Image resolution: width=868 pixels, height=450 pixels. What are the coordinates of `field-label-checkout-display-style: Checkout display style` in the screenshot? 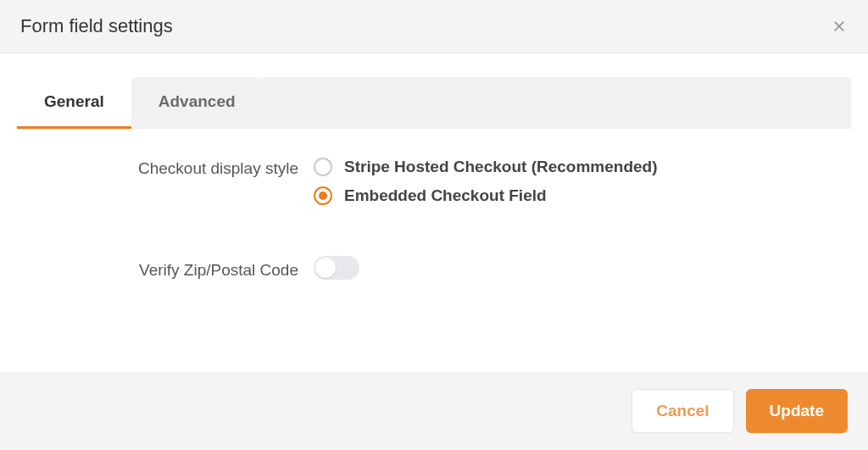 It's located at (165, 168).